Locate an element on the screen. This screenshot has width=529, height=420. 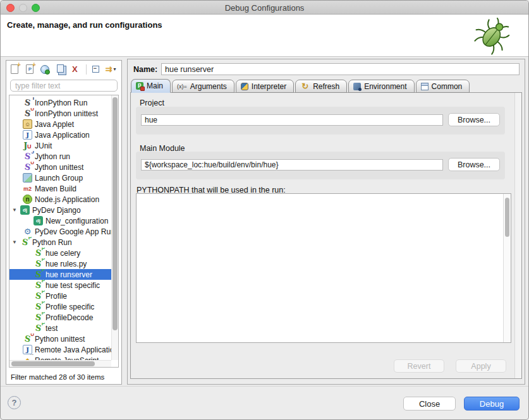
close-button: Close is located at coordinates (430, 404).